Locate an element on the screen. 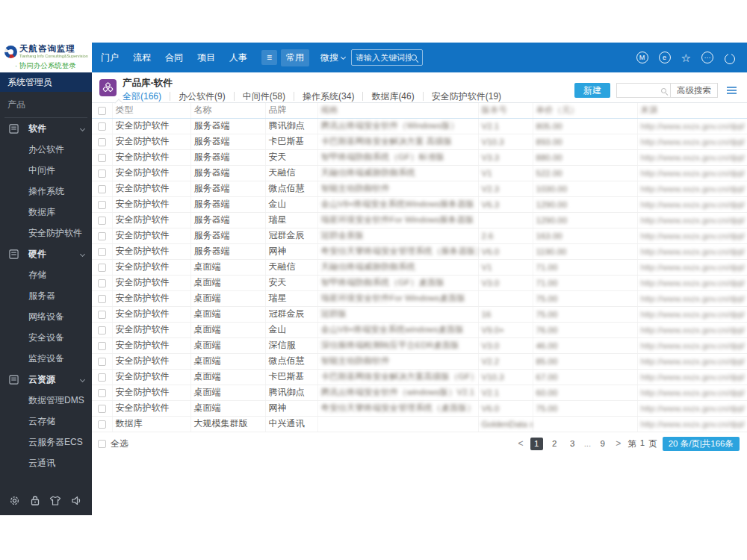 The image size is (747, 560). sidebar-item-monitor-device: 监控设备 is located at coordinates (46, 358).